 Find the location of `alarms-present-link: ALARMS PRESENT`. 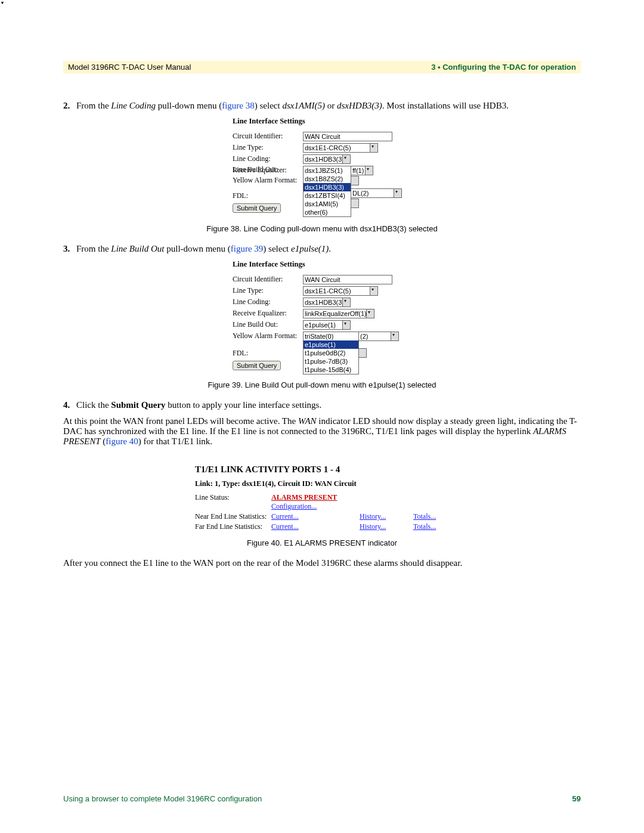

alarms-present-link: ALARMS PRESENT is located at coordinates (304, 497).